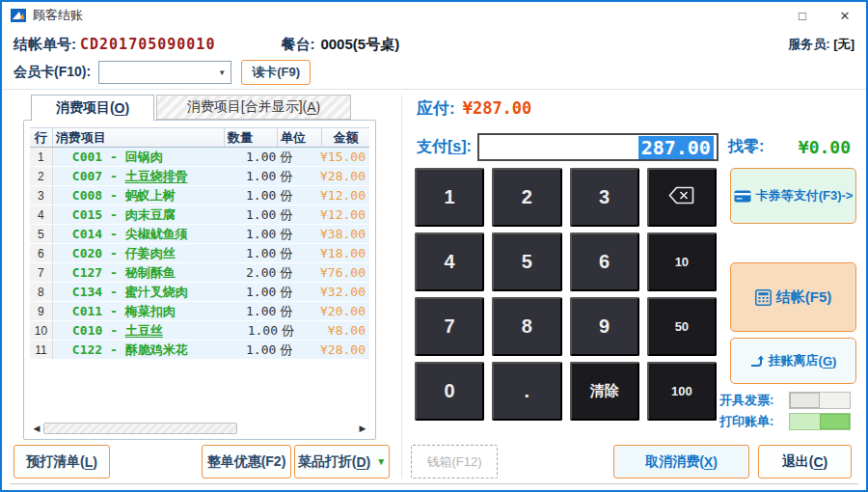  I want to click on tab-items-merged: 消费项目[合并显示](A), so click(254, 107).